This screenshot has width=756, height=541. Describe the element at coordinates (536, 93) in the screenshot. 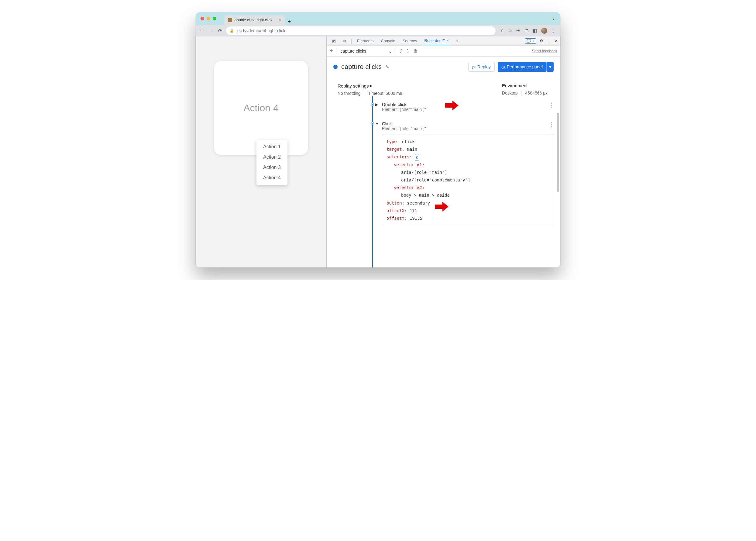

I see `viewport-value: 458×566 px` at that location.